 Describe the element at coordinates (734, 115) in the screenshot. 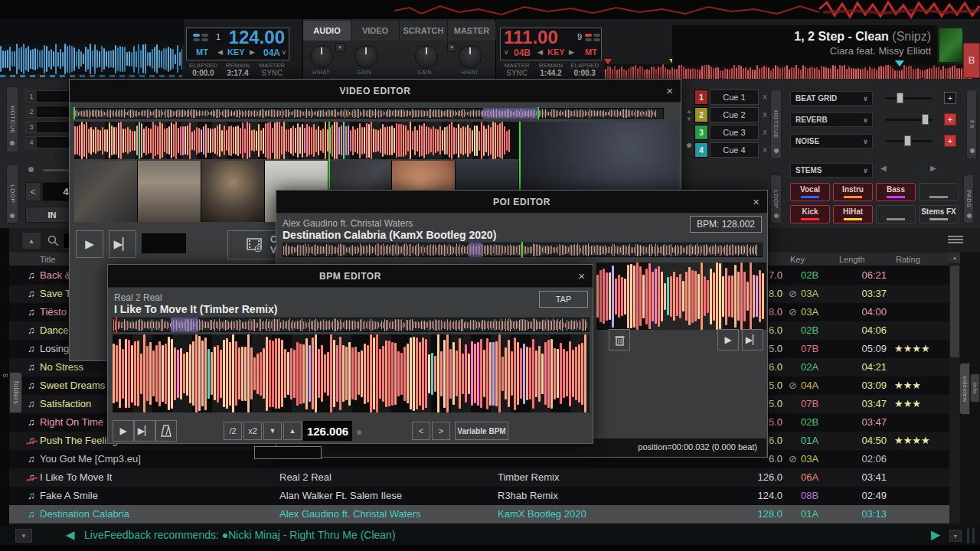

I see `cue-button: Cue 2` at that location.